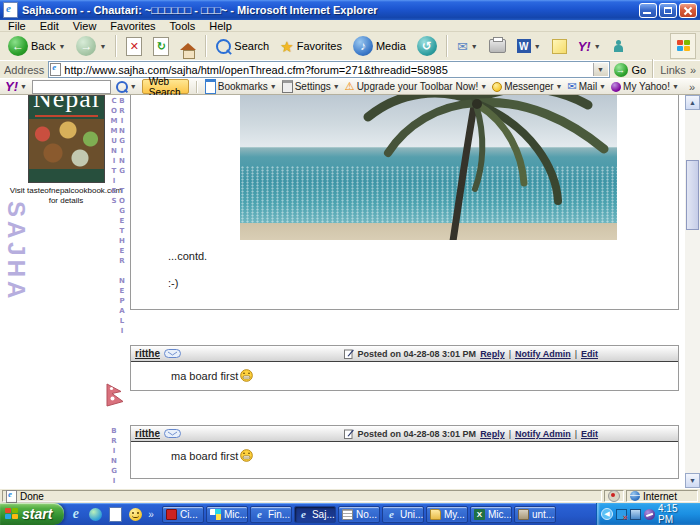  I want to click on menu-edit: Edit, so click(50, 26).